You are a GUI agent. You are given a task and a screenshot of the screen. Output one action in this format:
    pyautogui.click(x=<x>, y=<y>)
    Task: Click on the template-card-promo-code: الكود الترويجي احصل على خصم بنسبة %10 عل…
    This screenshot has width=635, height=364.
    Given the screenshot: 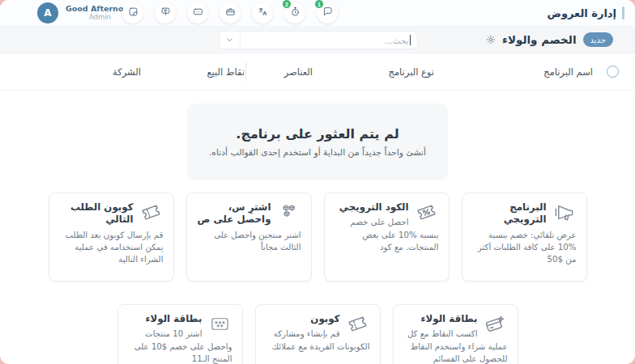 What is the action you would take?
    pyautogui.click(x=387, y=237)
    